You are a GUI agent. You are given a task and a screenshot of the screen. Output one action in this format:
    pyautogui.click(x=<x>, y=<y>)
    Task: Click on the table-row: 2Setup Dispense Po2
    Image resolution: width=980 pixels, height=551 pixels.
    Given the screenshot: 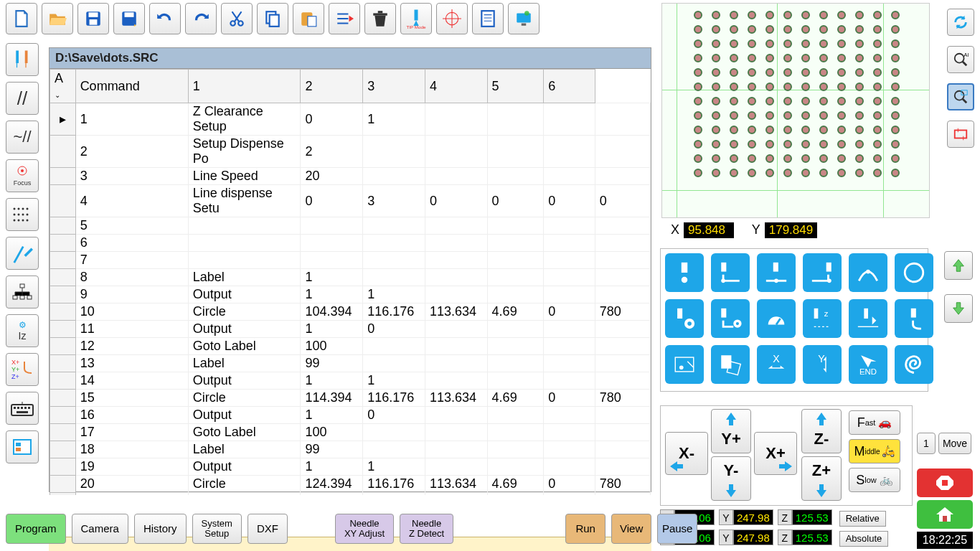 What is the action you would take?
    pyautogui.click(x=350, y=152)
    